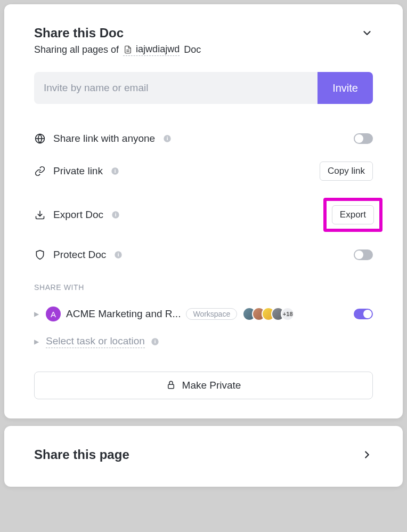 The image size is (407, 532). I want to click on invite-row: Invite, so click(204, 88).